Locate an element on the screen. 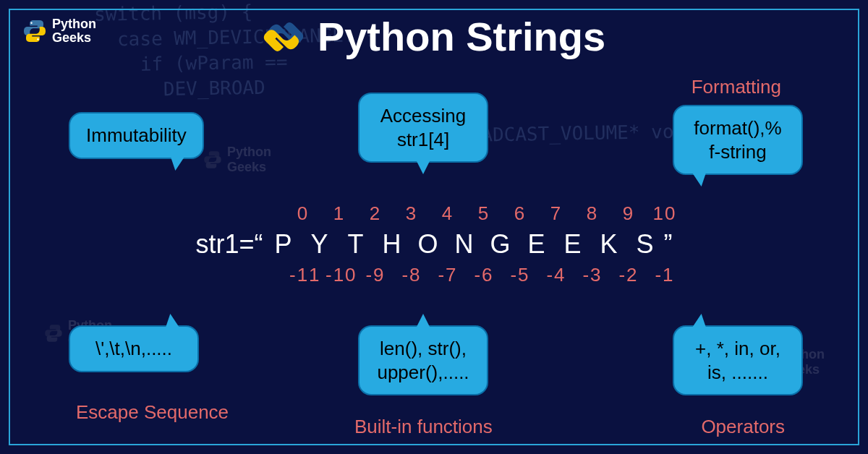 The width and height of the screenshot is (868, 454). index-cell: 8 is located at coordinates (592, 214).